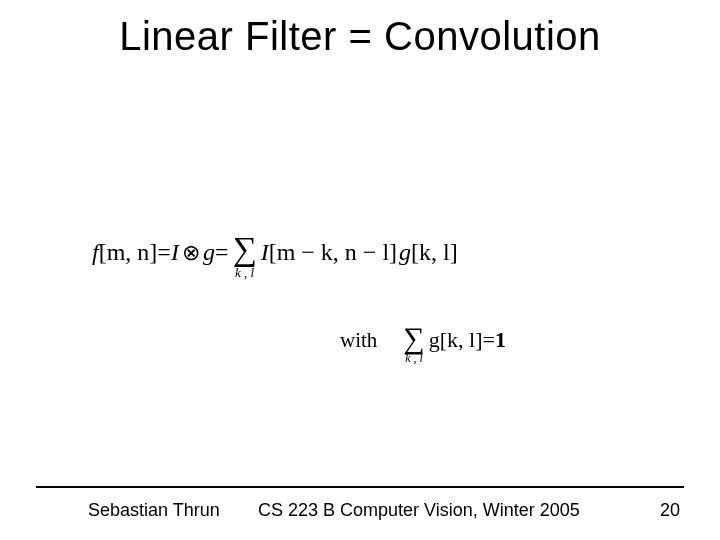 The image size is (720, 540). Describe the element at coordinates (244, 250) in the screenshot. I see `sigma-symbol: ∑` at that location.